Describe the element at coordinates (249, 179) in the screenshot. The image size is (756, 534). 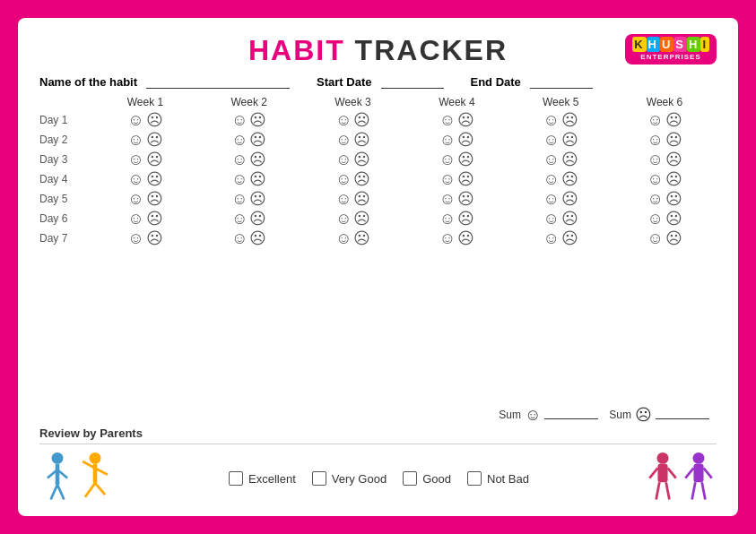
I see `day4-week2-cell: ☺☹` at that location.